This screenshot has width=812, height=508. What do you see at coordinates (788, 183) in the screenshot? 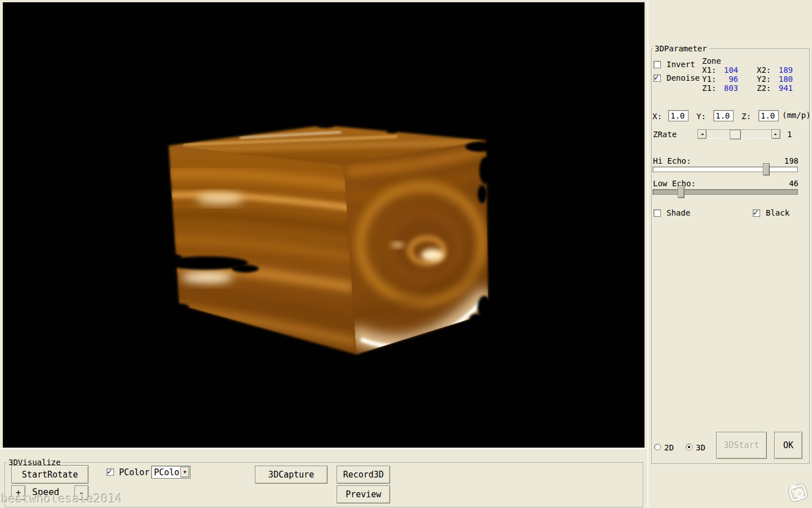
I see `low-echo-value: 46` at bounding box center [788, 183].